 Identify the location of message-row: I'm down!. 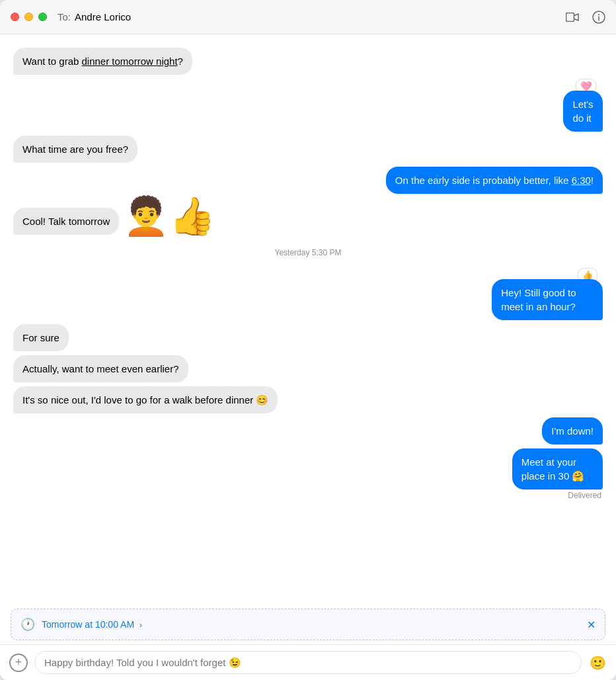
(308, 431).